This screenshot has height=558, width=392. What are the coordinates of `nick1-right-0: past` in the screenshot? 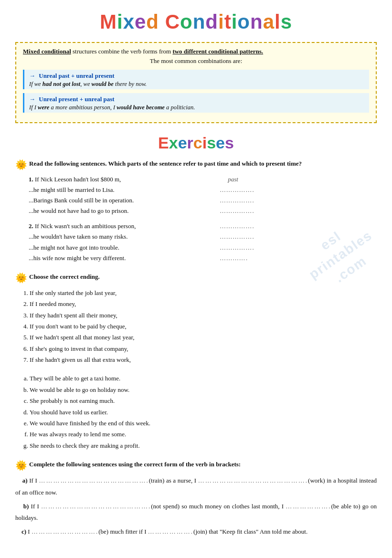 It's located at (298, 179).